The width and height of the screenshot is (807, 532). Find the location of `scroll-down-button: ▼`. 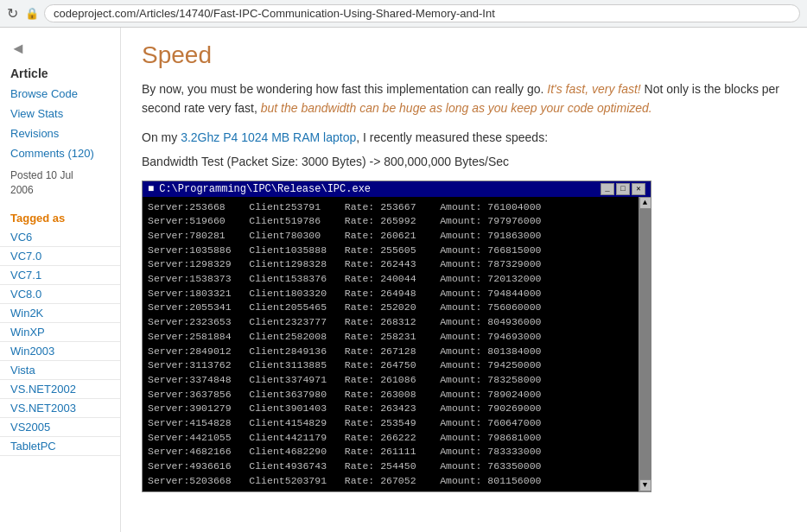

scroll-down-button: ▼ is located at coordinates (645, 485).